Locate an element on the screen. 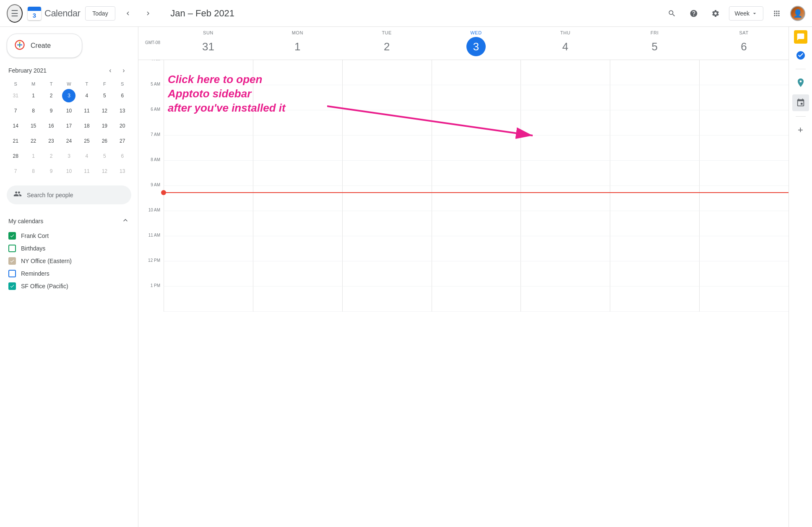 The image size is (812, 527). calendar-item: SF Office (Pacific) is located at coordinates (69, 286).